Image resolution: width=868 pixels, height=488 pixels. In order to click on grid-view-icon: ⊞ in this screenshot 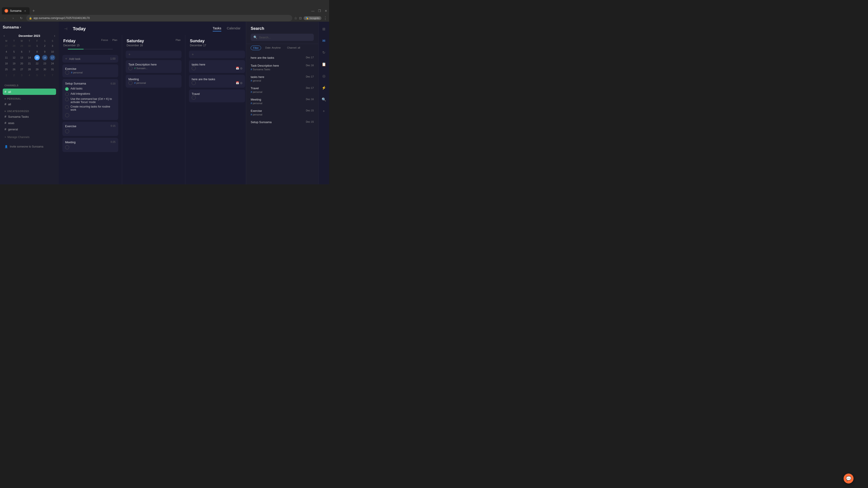, I will do `click(324, 29)`.